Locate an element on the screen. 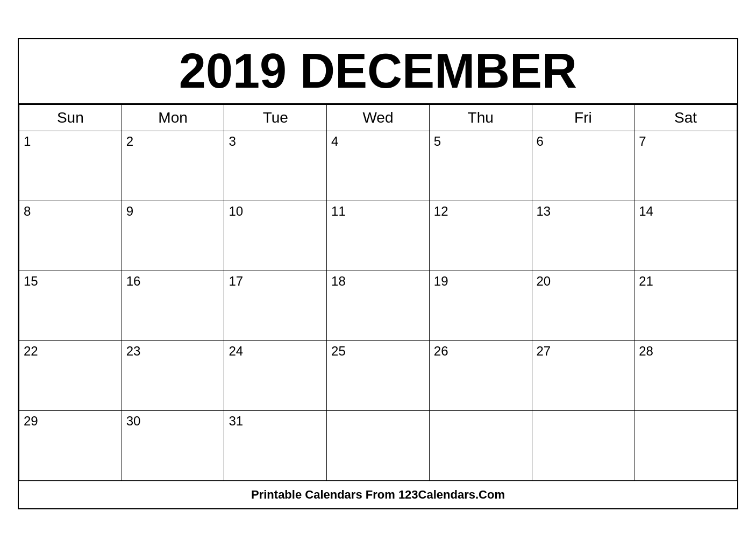 The height and width of the screenshot is (547, 756). weekday-header-tue: Tue is located at coordinates (275, 117).